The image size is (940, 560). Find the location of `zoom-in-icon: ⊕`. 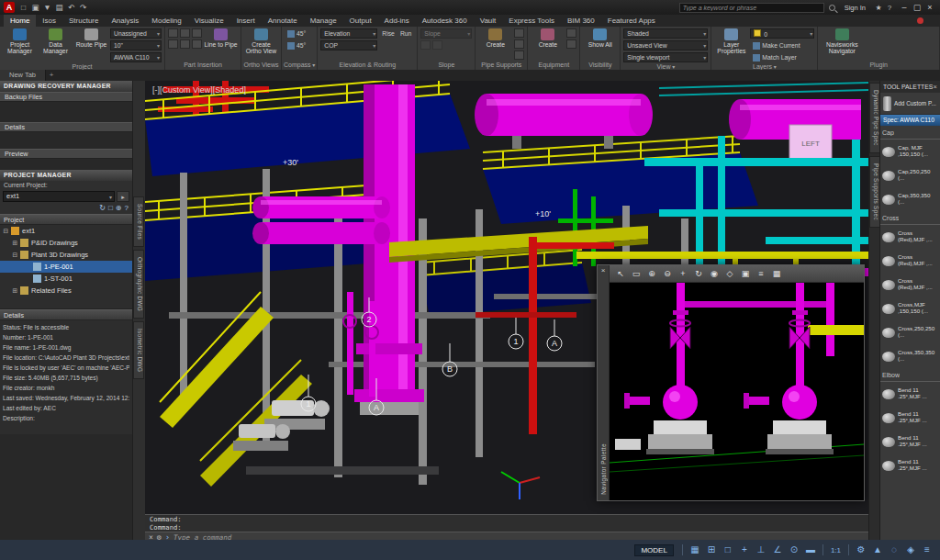

zoom-in-icon: ⊕ is located at coordinates (652, 274).